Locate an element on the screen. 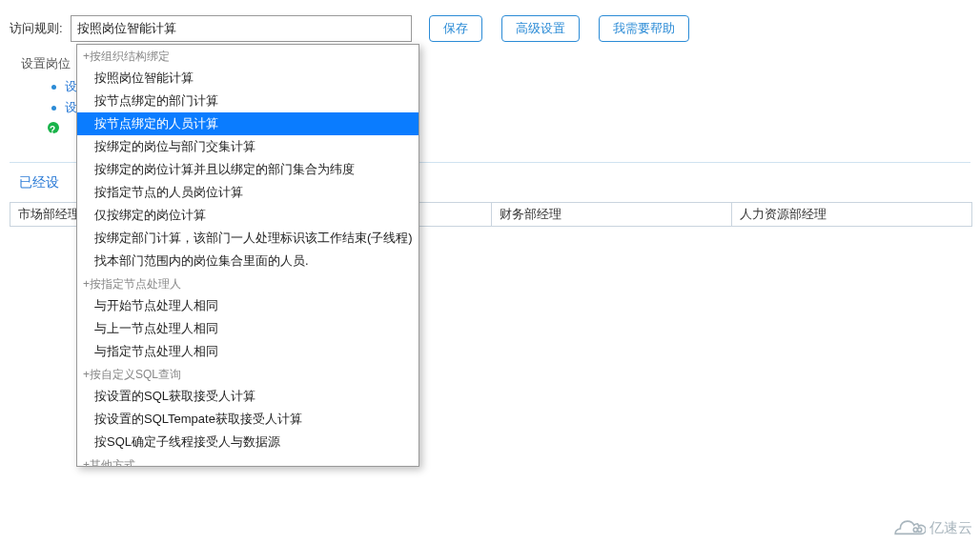 The height and width of the screenshot is (543, 980). question-icon: ? is located at coordinates (52, 131).